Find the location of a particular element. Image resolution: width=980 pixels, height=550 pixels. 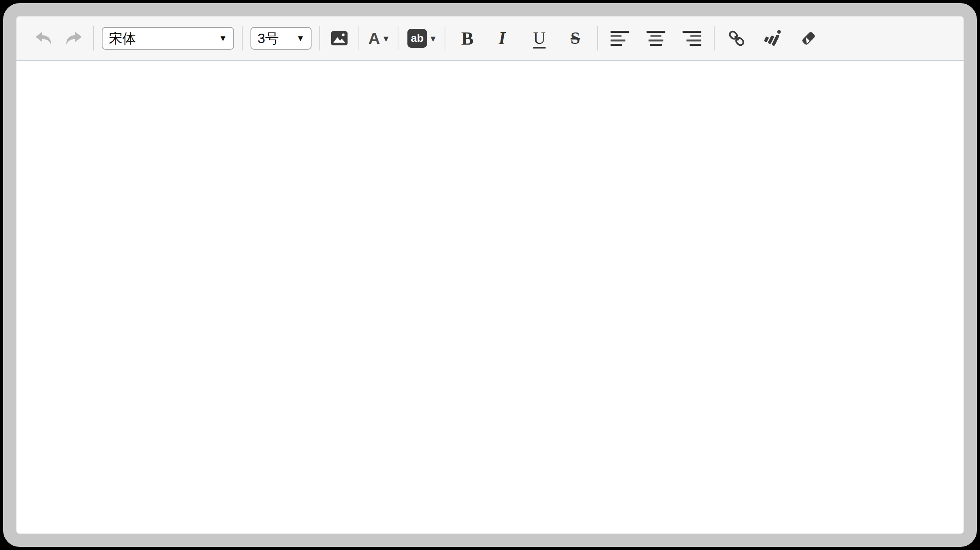

redo-icon is located at coordinates (74, 38).